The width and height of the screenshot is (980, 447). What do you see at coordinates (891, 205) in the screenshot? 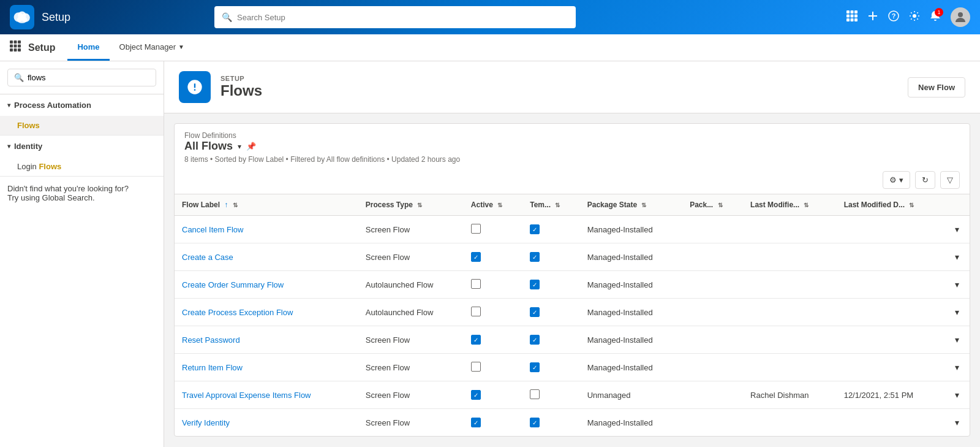
I see `col-last-modified-date: Last Modified D... ⇅` at bounding box center [891, 205].